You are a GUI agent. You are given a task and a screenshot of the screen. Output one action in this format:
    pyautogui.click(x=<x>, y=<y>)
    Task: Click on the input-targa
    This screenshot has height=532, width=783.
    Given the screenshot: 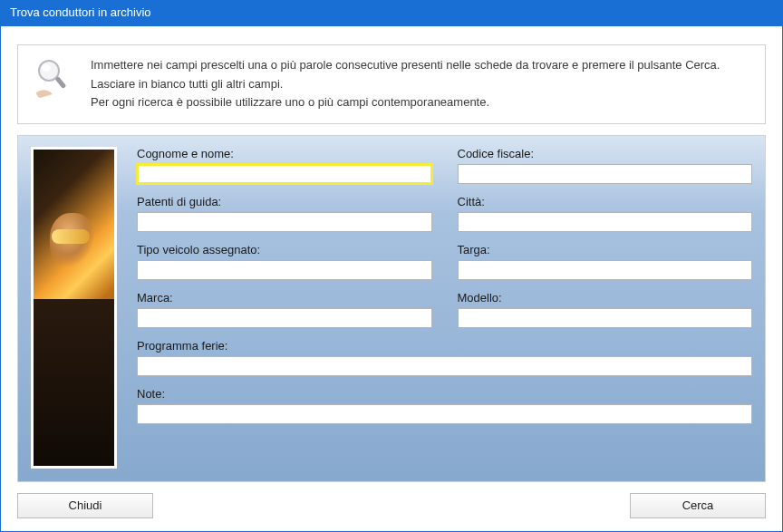 What is the action you would take?
    pyautogui.click(x=605, y=270)
    